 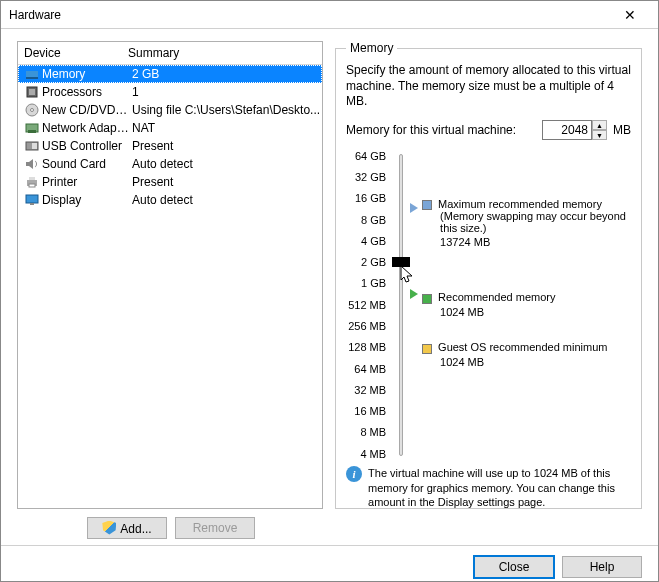 I want to click on memory-spinner: ▲ ▼, so click(x=574, y=130).